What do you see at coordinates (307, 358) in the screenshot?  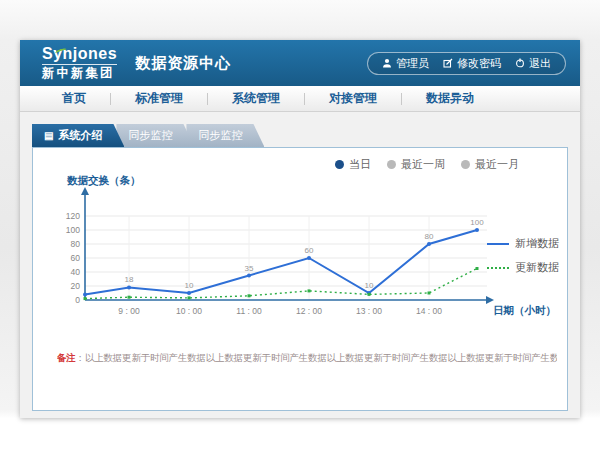 I see `footnote: 备注：以上数据更新于时间产生数据以上数据更新于时间产生数据以上数据更新于时间产生…` at bounding box center [307, 358].